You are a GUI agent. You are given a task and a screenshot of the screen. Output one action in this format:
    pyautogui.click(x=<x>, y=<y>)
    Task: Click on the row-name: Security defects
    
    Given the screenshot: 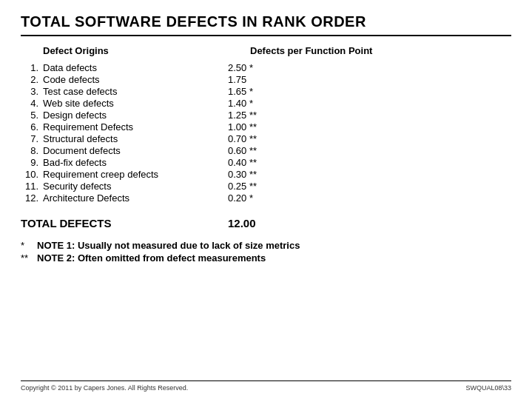 What is the action you would take?
    pyautogui.click(x=135, y=187)
    